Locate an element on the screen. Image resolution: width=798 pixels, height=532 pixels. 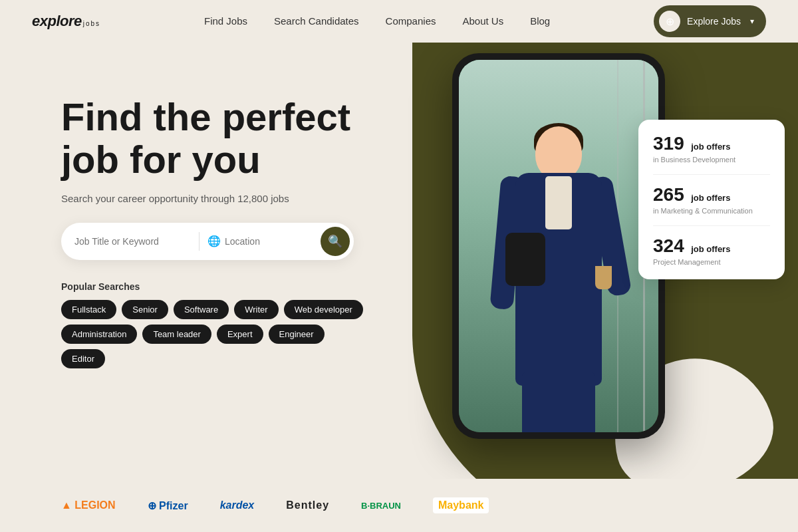
nav-cta-icon: ⊕ is located at coordinates (670, 21).